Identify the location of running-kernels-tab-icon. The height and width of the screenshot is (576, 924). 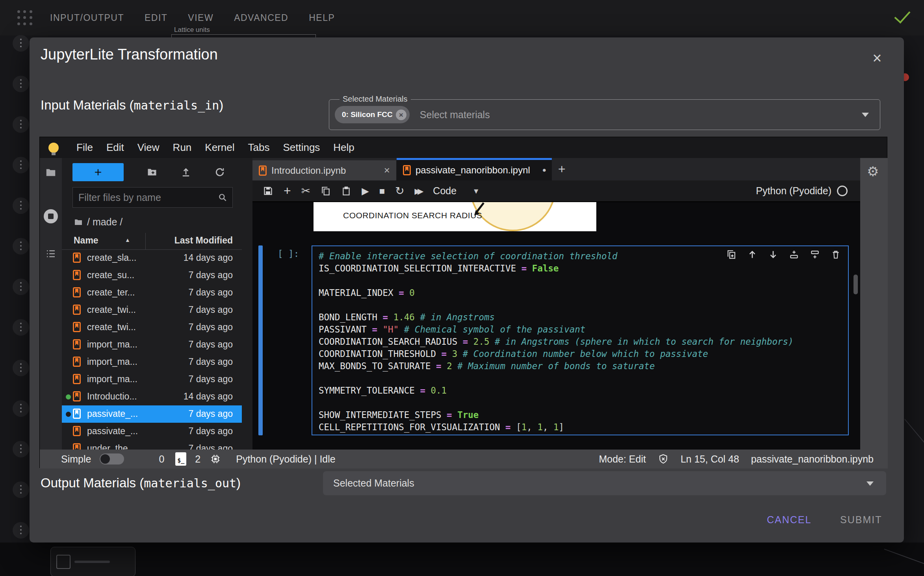
(51, 216).